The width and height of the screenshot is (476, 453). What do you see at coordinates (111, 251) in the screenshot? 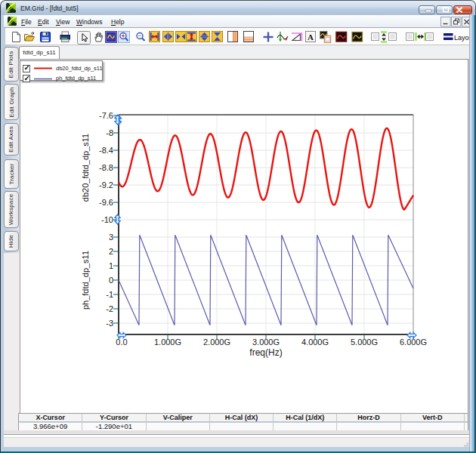
I see `svg-text: 2` at bounding box center [111, 251].